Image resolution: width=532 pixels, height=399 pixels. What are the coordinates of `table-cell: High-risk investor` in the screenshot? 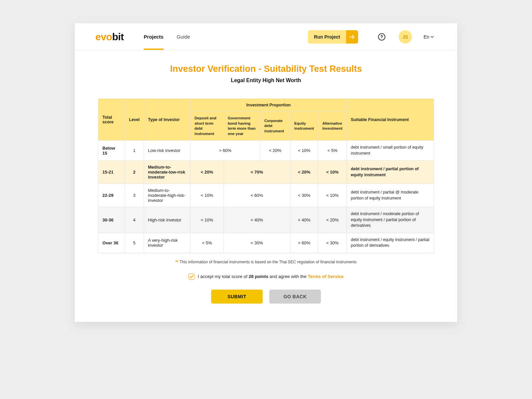 It's located at (167, 220).